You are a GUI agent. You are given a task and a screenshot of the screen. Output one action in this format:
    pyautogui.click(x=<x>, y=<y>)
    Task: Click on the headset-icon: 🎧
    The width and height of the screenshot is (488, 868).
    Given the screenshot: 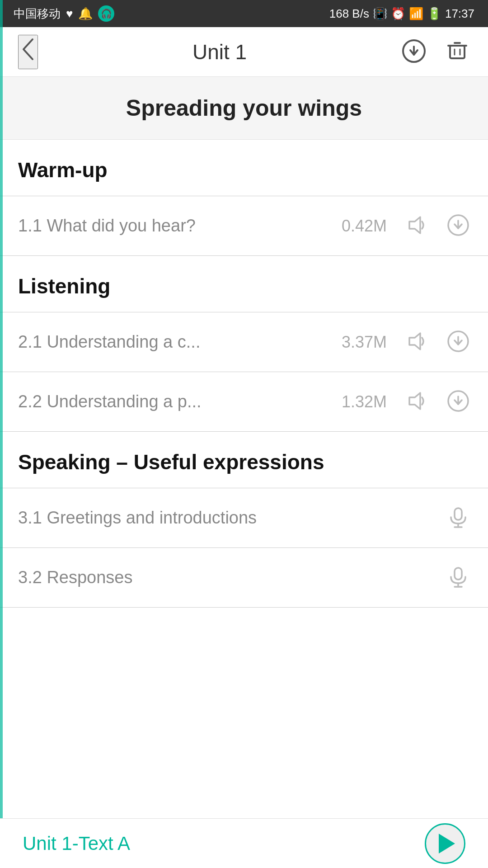 What is the action you would take?
    pyautogui.click(x=106, y=14)
    